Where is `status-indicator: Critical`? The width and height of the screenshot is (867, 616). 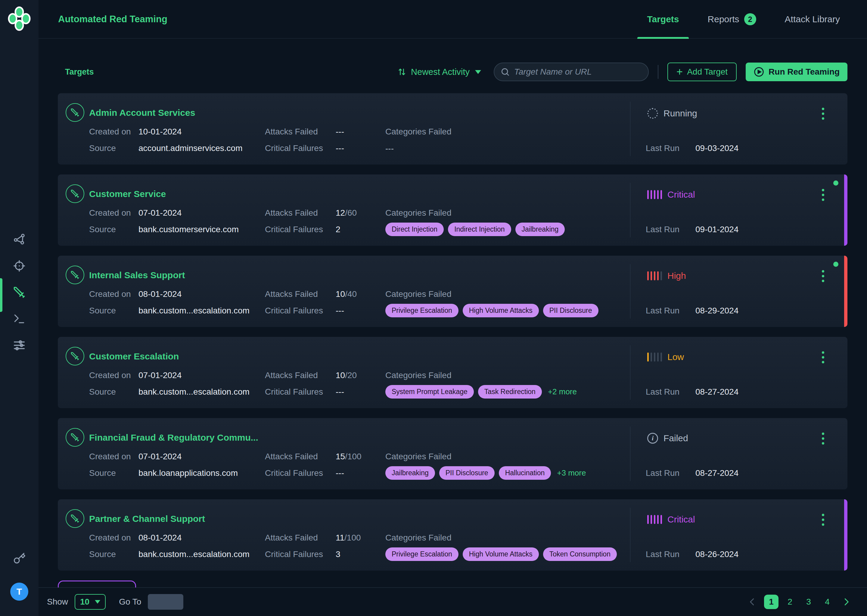 status-indicator: Critical is located at coordinates (671, 195).